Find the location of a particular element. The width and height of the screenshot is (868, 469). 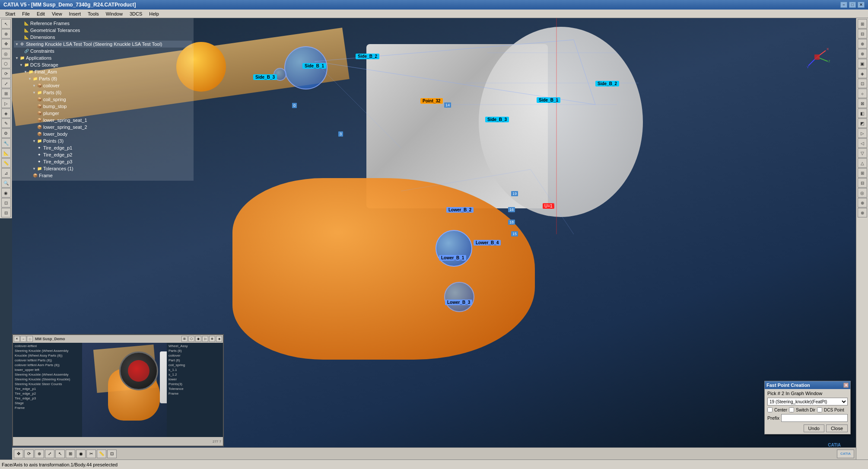

toolbar-btn-11: ✎ is located at coordinates (6, 123).